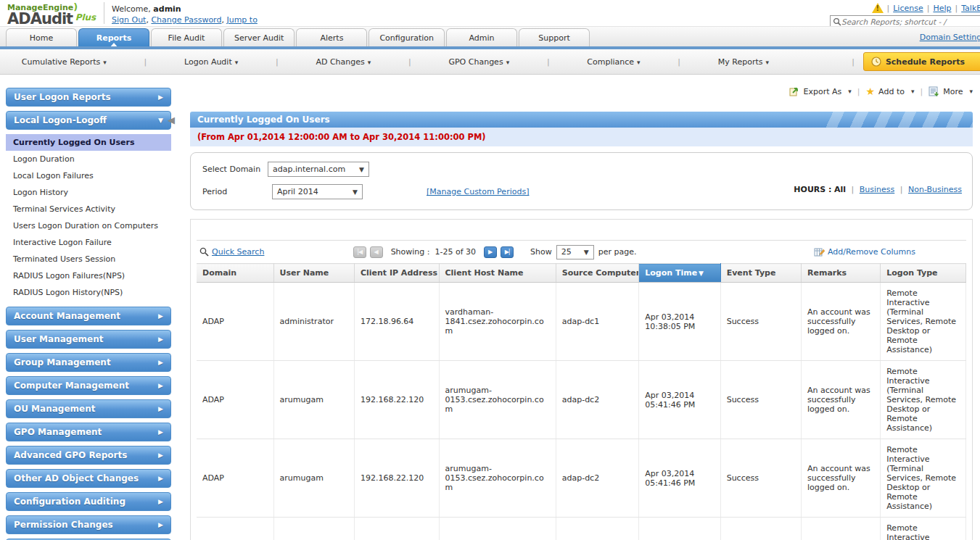 This screenshot has width=980, height=540. What do you see at coordinates (911, 22) in the screenshot?
I see `search-input` at bounding box center [911, 22].